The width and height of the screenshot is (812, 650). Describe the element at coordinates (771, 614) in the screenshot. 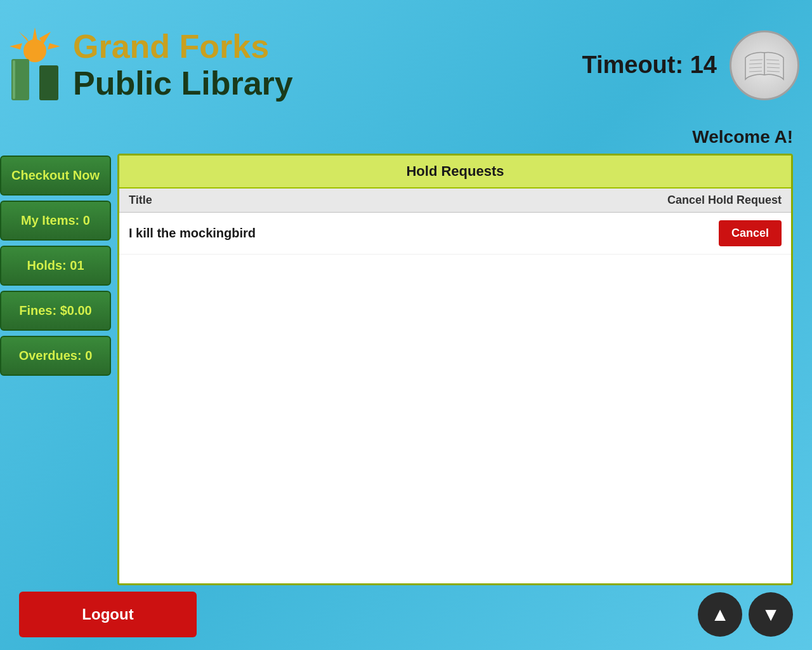

I see `scroll-down-button: ▼` at that location.